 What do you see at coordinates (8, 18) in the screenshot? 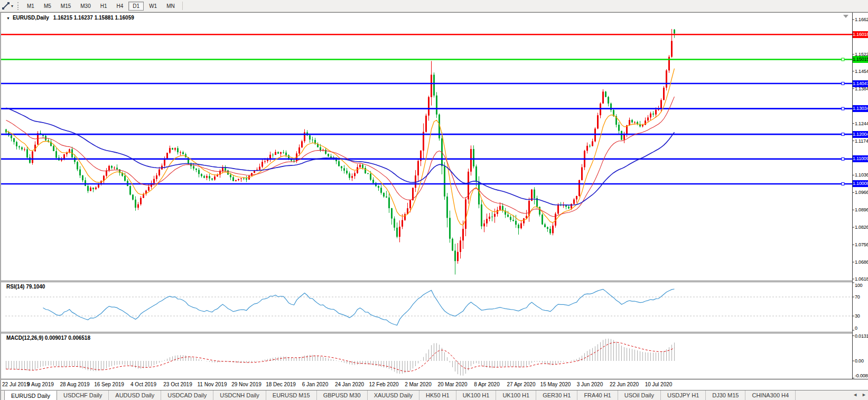
I see `chart-collapse-icon: ▼` at bounding box center [8, 18].